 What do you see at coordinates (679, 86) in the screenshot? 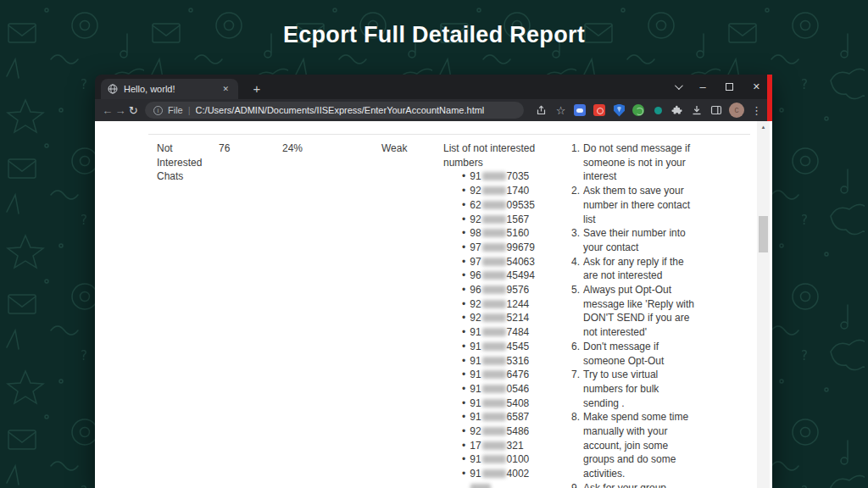
I see `tab-search-chevron-icon` at bounding box center [679, 86].